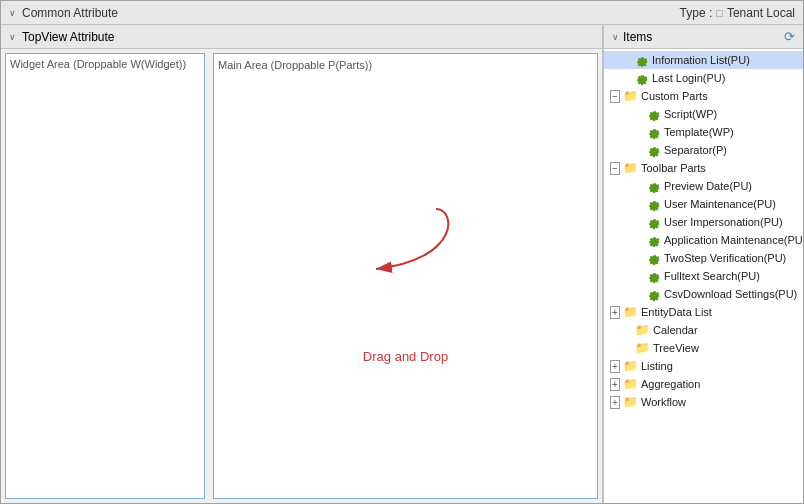 The width and height of the screenshot is (804, 504). I want to click on folder-icon-custom-parts: 📁, so click(630, 96).